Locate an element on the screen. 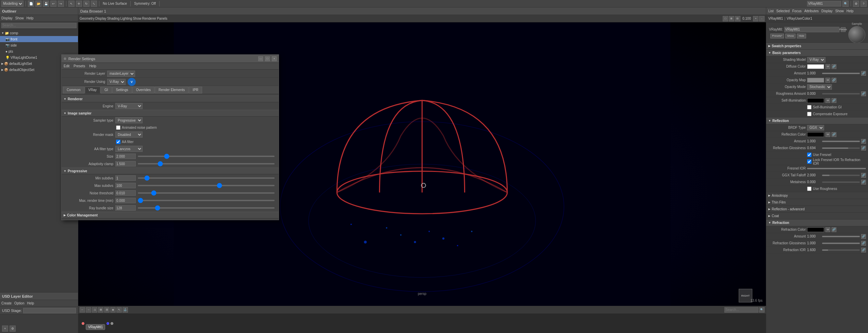 Image resolution: width=868 pixels, height=333 pixels. vp-menu-display: Display is located at coordinates (101, 18).